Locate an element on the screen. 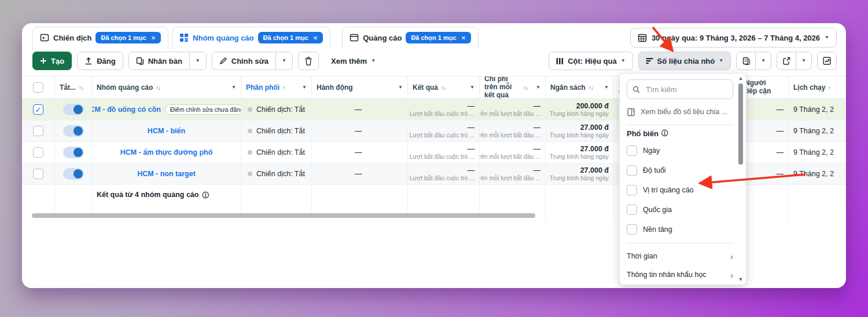 The width and height of the screenshot is (868, 317). column-header-toggle: Tắt... ↑↓ is located at coordinates (73, 88).